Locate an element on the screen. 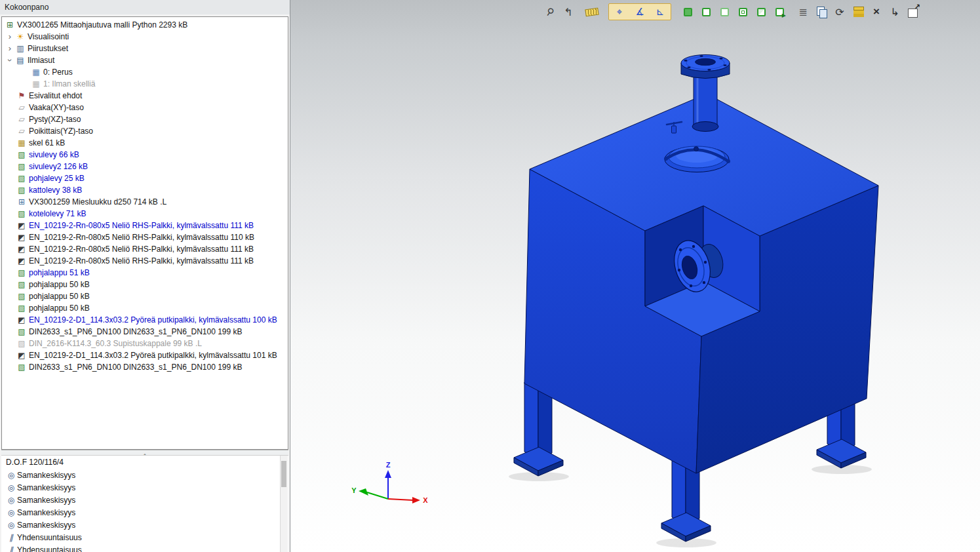  panel-splitter: ˆ is located at coordinates (145, 452).